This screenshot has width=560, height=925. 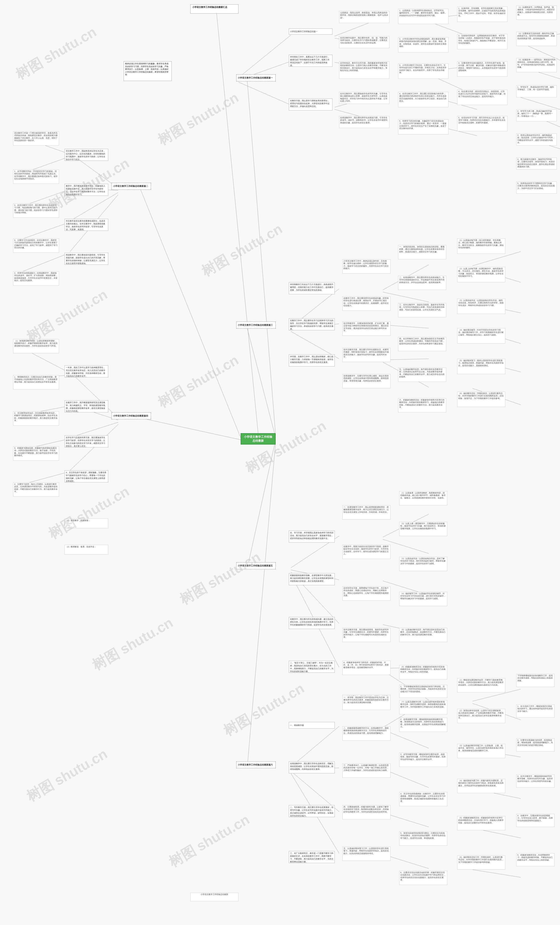 I want to click on b1-detail5: 在阅读教学中，我注重培养学生的阅读习惯，引导学生多读书，读好书，读整本的书，让学…, so click(x=364, y=122).